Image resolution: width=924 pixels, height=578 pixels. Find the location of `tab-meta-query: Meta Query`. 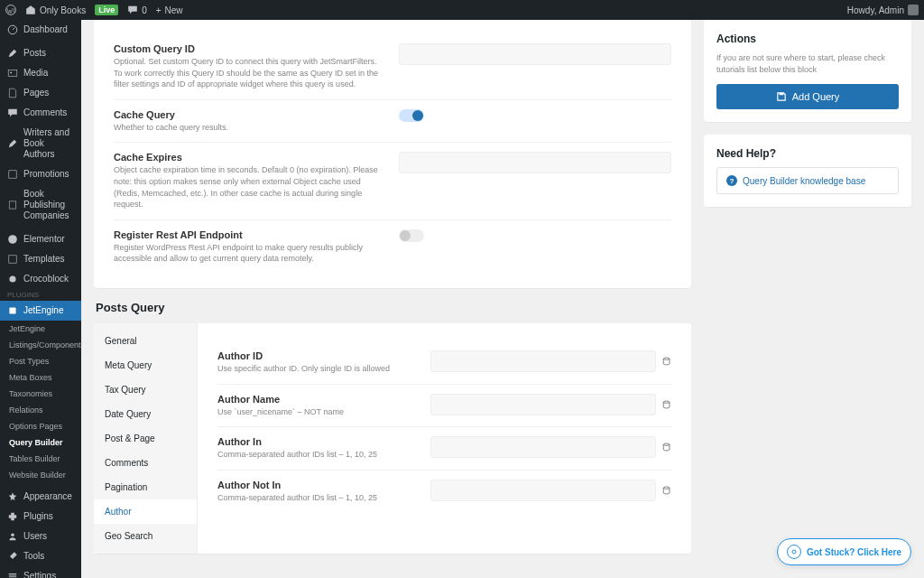

tab-meta-query: Meta Query is located at coordinates (145, 365).